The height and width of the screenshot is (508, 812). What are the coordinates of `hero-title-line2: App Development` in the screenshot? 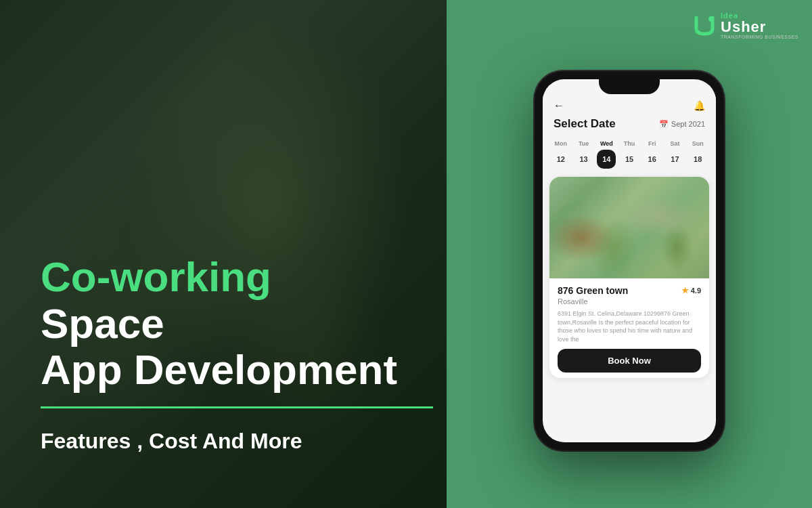 It's located at (219, 370).